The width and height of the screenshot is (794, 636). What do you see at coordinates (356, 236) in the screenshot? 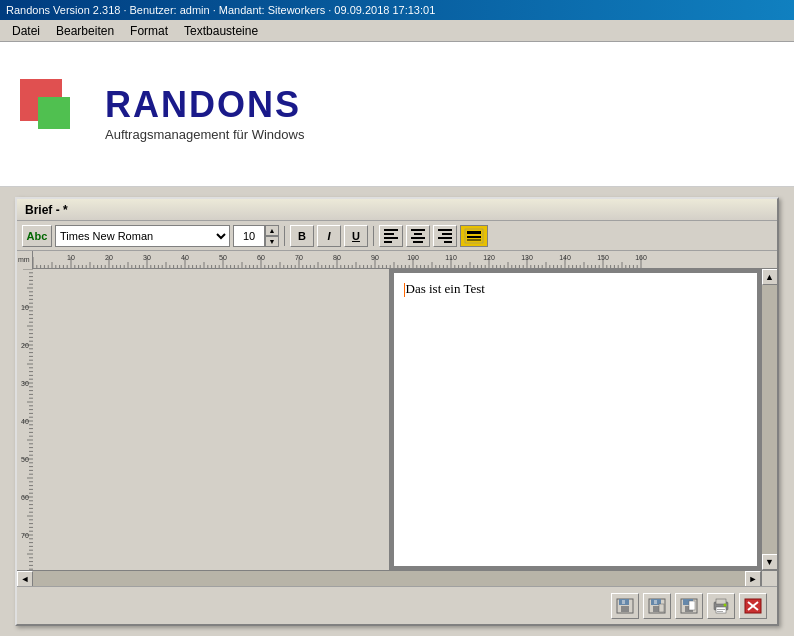
I see `underline-button: U` at bounding box center [356, 236].